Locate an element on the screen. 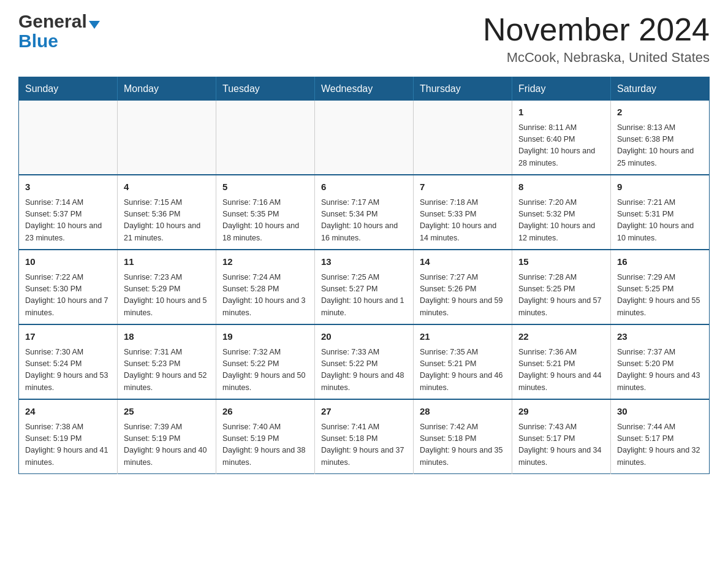  weekday-header-thursday: Thursday is located at coordinates (463, 90).